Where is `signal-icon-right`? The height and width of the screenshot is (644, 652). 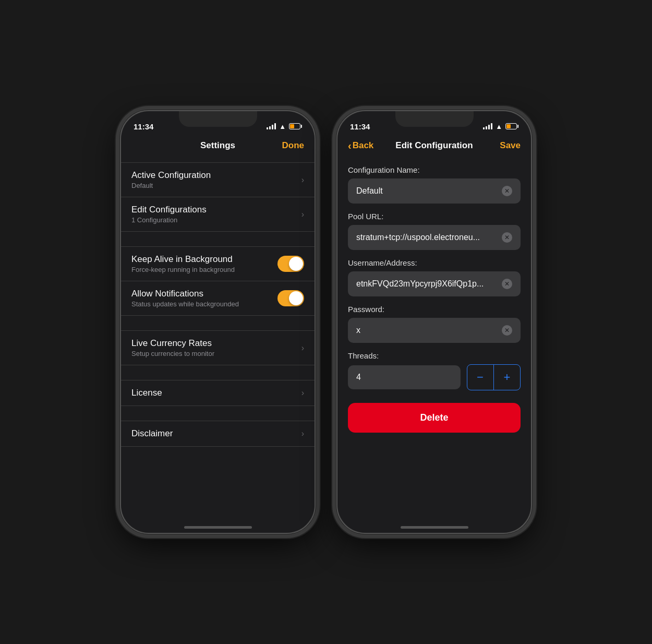
signal-icon-right is located at coordinates (488, 126).